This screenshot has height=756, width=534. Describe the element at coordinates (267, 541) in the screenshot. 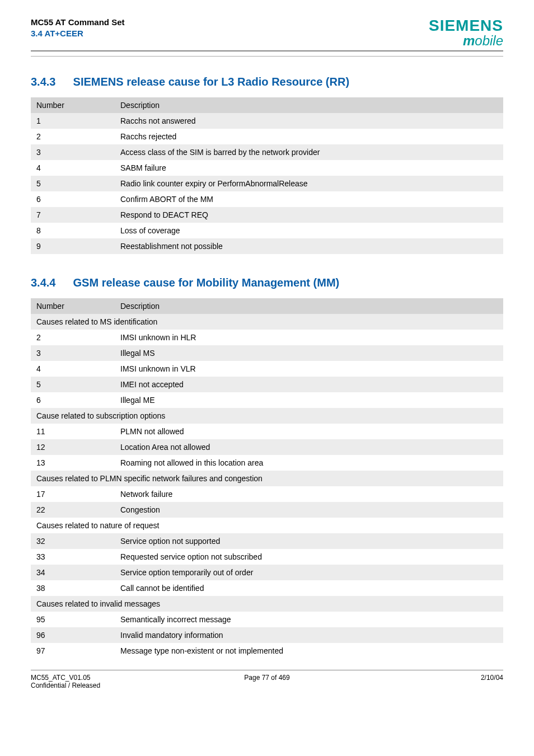

I see `table-row: 32Service option not supported` at that location.